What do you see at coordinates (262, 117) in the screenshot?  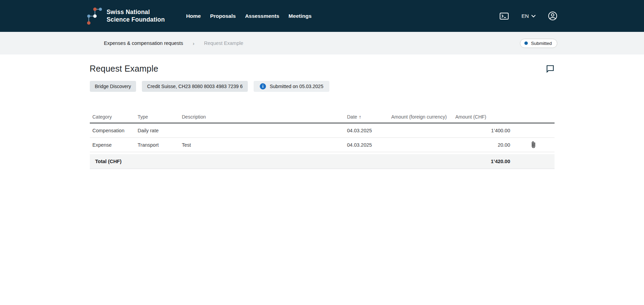 I see `col-header-description: Description` at bounding box center [262, 117].